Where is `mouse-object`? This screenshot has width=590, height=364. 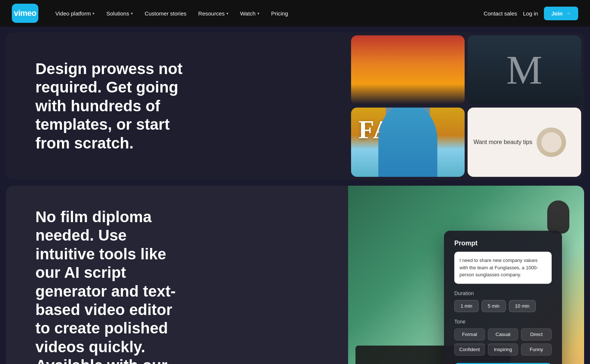 mouse-object is located at coordinates (558, 217).